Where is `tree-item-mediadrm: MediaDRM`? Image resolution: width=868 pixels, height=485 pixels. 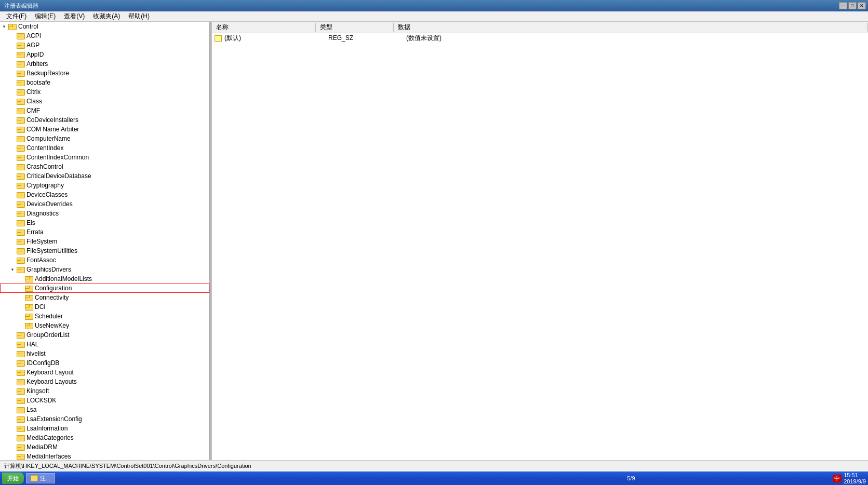 tree-item-mediadrm: MediaDRM is located at coordinates (105, 447).